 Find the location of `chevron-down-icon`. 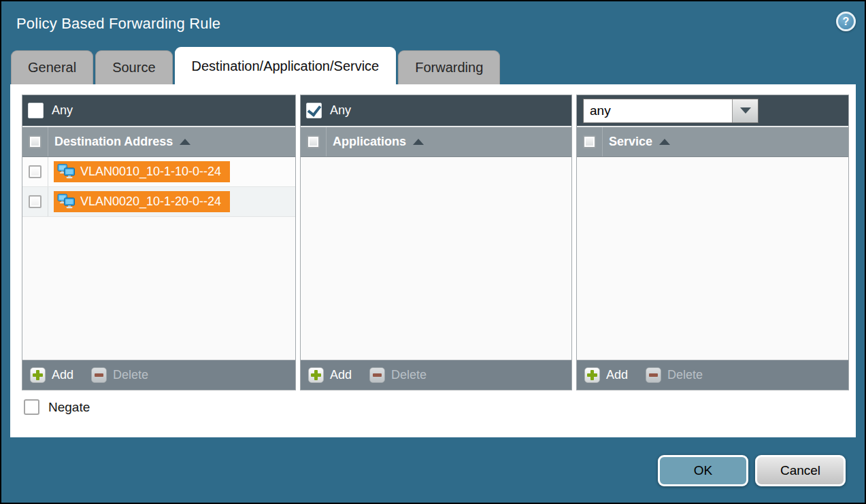

chevron-down-icon is located at coordinates (746, 110).